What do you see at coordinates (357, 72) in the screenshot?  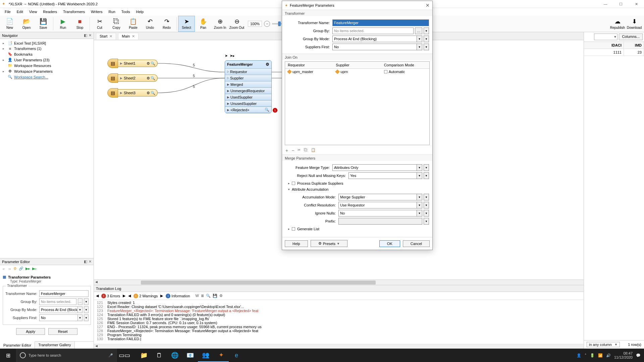 I see `table-row: uprn_master uprn Automatic` at bounding box center [357, 72].